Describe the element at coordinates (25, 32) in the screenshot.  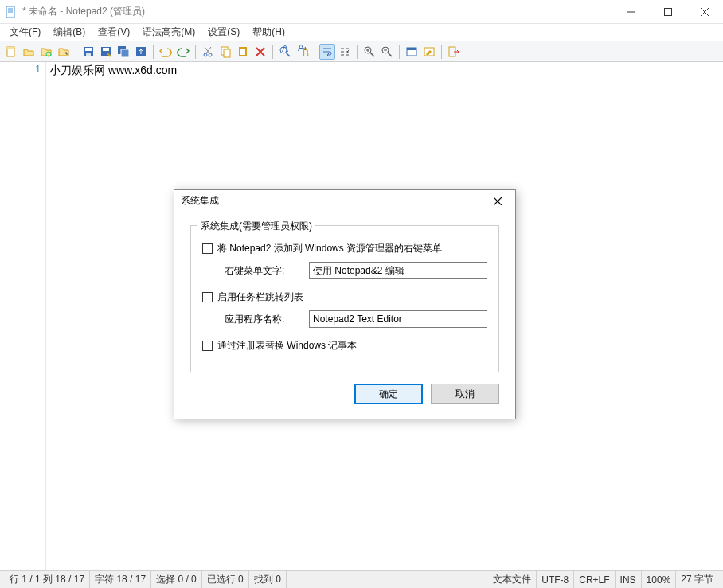
I see `menu-file: 文件(F)` at that location.